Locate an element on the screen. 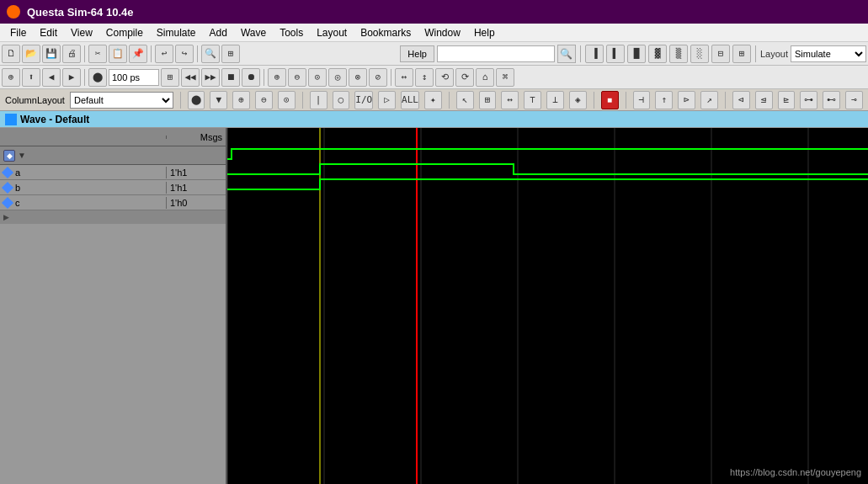 The height and width of the screenshot is (484, 868). tb2-btn20: ⟳ is located at coordinates (465, 77).